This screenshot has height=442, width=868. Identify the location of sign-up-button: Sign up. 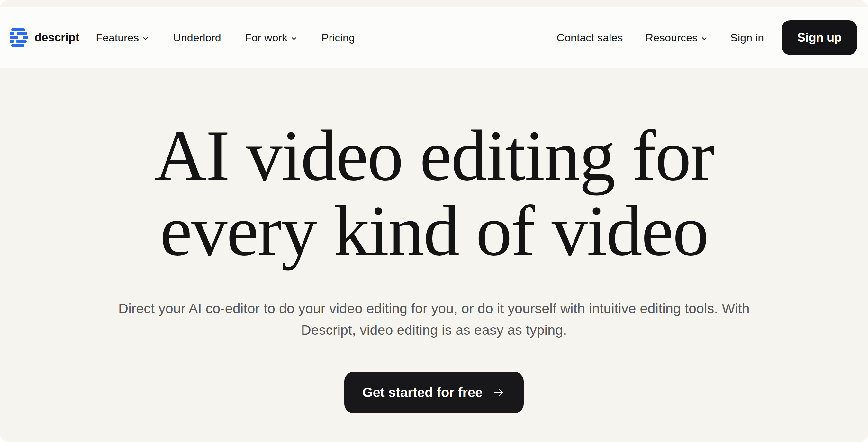
(819, 38).